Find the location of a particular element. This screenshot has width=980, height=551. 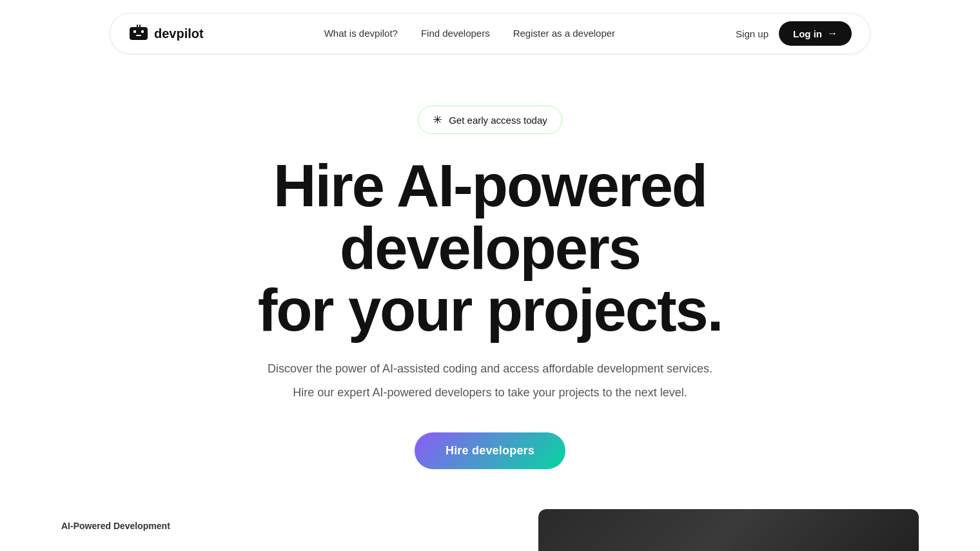

main-nav: devpilot What is devpilot? Find develope… is located at coordinates (490, 34).